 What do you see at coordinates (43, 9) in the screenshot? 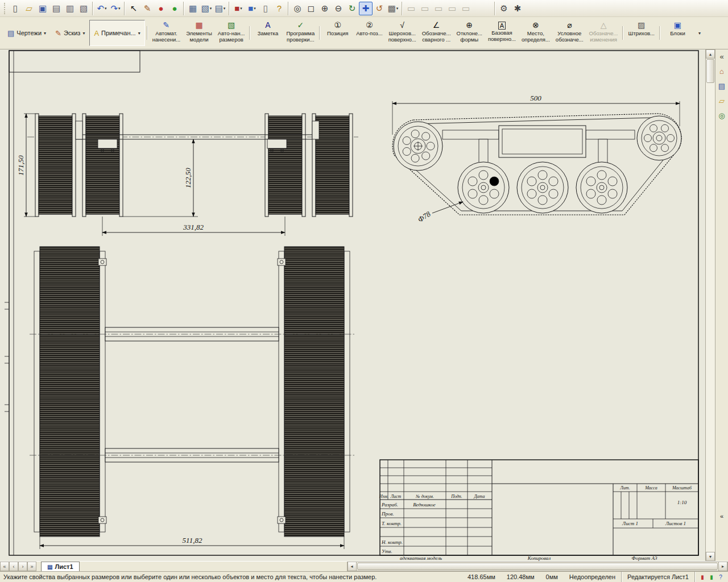
I see `save-icon: ▣` at bounding box center [43, 9].